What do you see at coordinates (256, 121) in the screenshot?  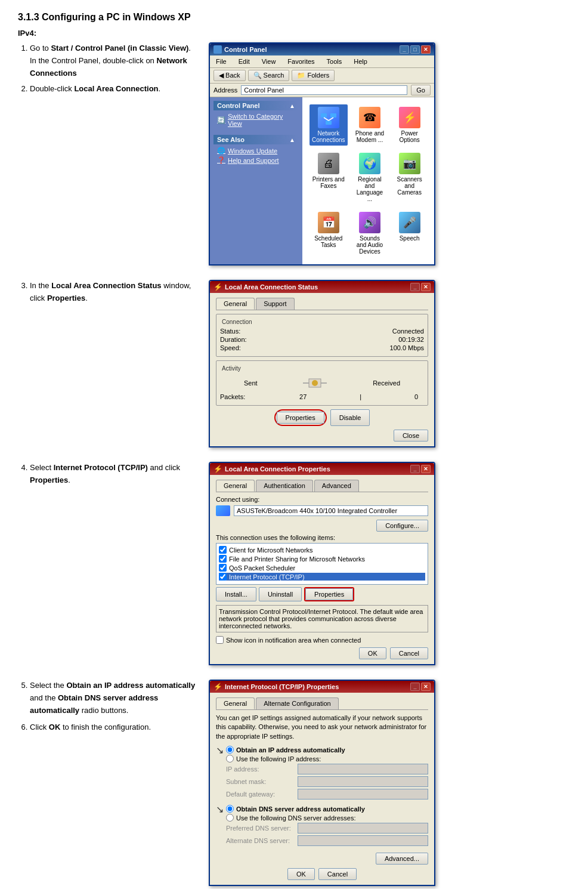 I see `sidebar-main-content: 🔄 Switch to Category View` at bounding box center [256, 121].